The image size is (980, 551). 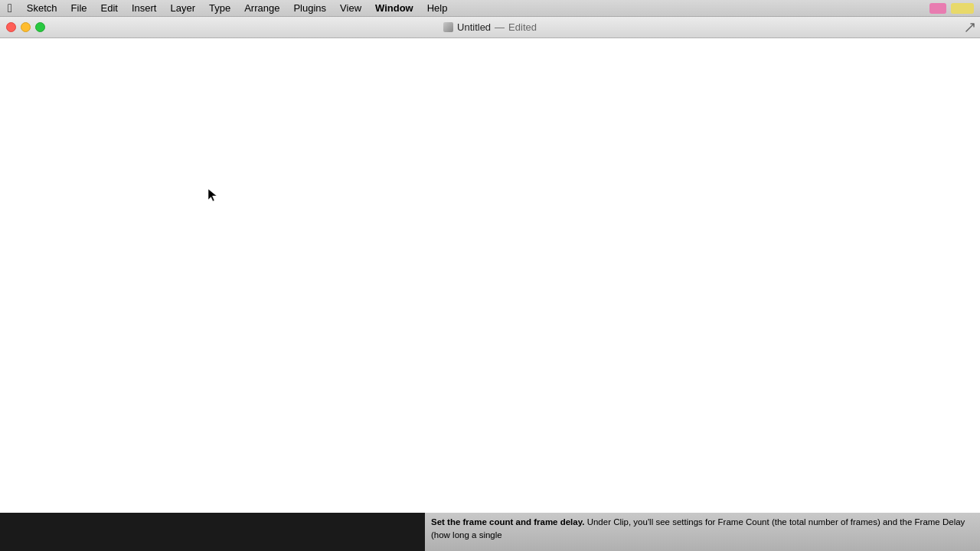 I want to click on window-title: Untitled — Edited, so click(x=490, y=28).